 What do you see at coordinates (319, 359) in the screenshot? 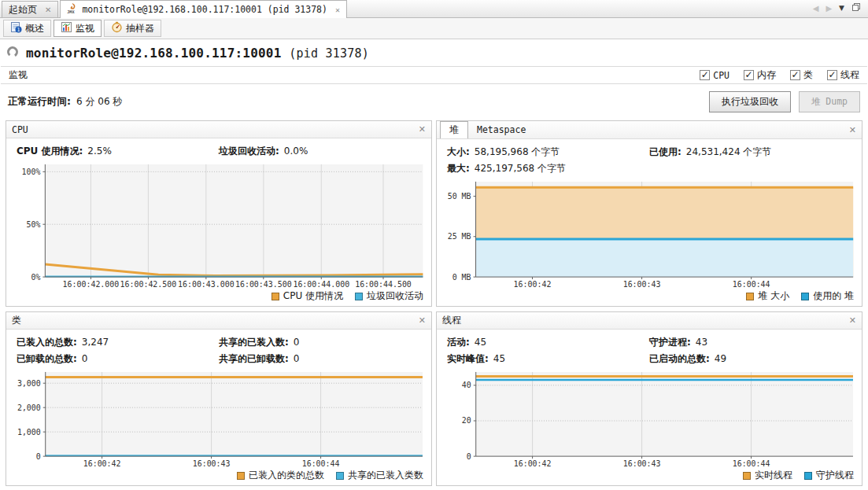
I see `stat-line: 共享的已卸载数:0` at bounding box center [319, 359].